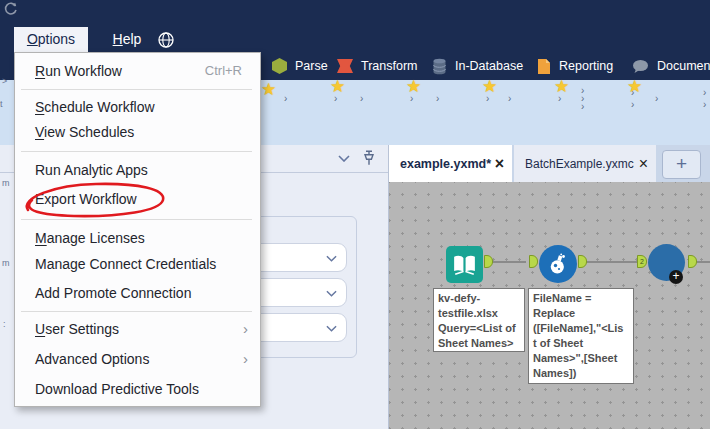  What do you see at coordinates (113, 293) in the screenshot?
I see `menu-item-label: Add Promote Connection` at bounding box center [113, 293].